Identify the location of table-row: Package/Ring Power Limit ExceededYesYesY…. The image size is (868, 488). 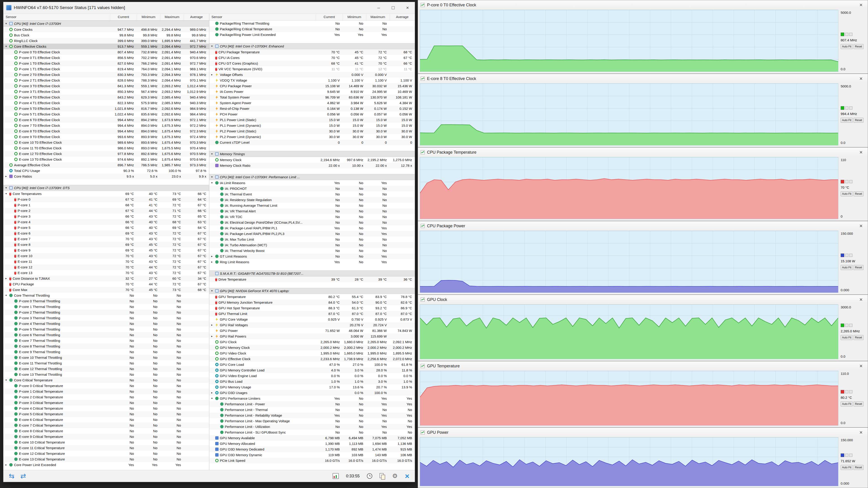
(312, 35).